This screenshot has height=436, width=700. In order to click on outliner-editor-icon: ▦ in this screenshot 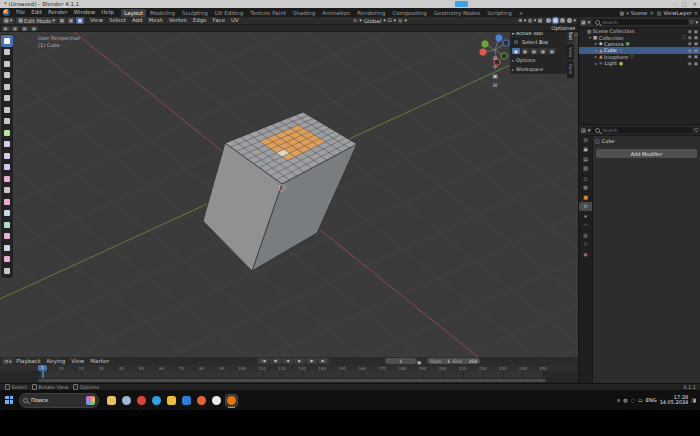, I will do `click(584, 22)`.